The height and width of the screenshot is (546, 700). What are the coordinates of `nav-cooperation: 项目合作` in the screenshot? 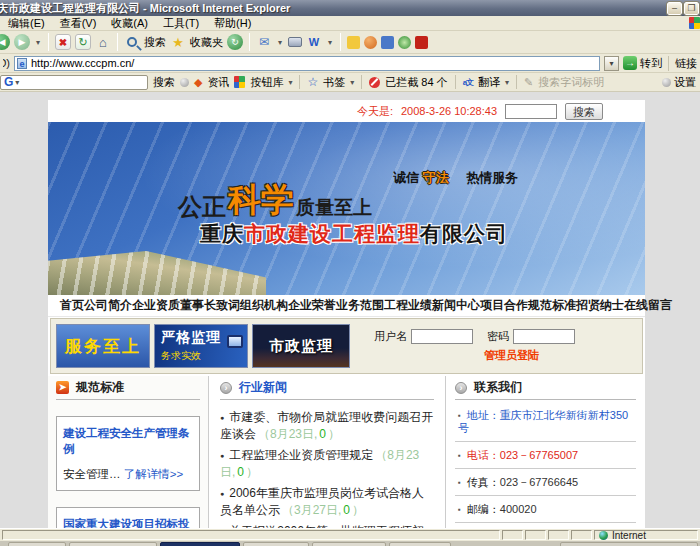 It's located at (504, 306).